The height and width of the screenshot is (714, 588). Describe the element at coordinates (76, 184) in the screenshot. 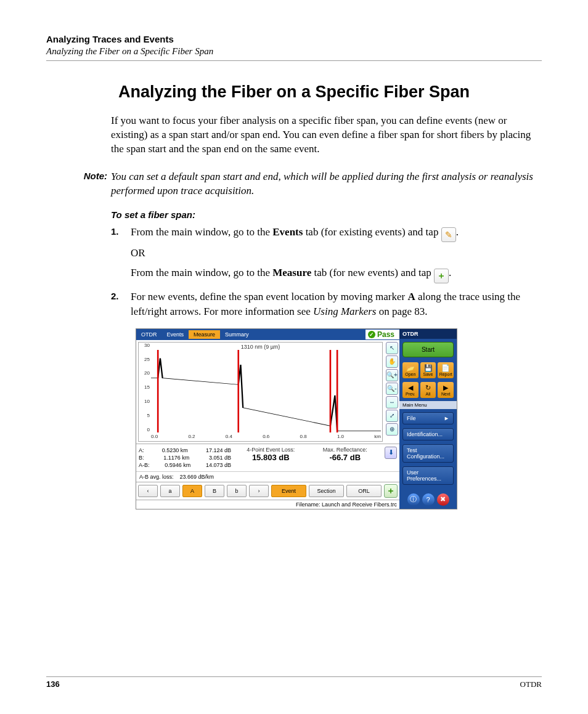

I see `note-label: Note:` at that location.